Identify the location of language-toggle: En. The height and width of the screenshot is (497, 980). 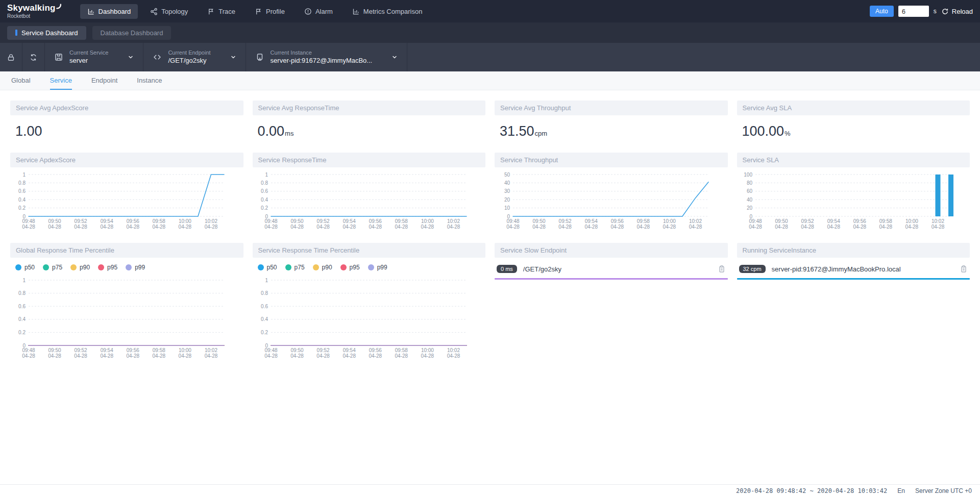
(901, 491).